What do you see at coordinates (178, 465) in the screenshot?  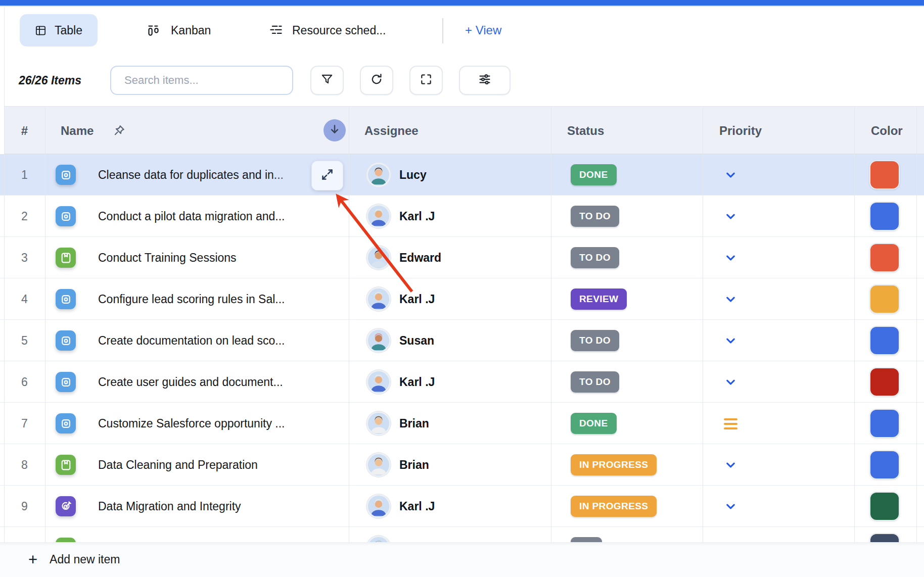 I see `task-name: Data Cleaning and Preparation` at bounding box center [178, 465].